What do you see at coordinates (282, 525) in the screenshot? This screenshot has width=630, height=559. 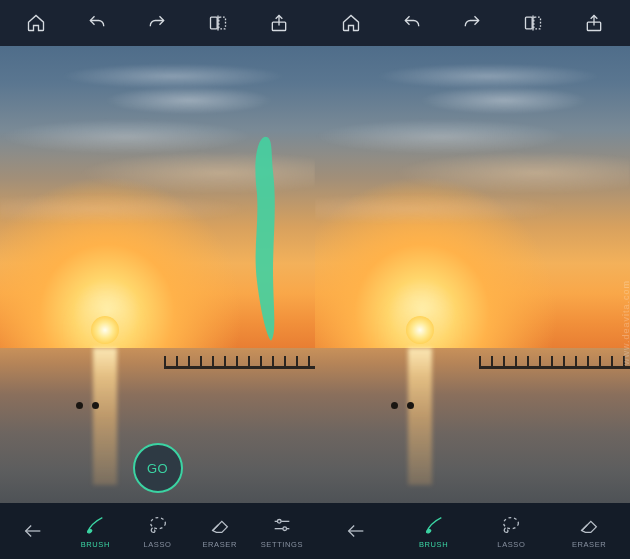 I see `settings-icon` at bounding box center [282, 525].